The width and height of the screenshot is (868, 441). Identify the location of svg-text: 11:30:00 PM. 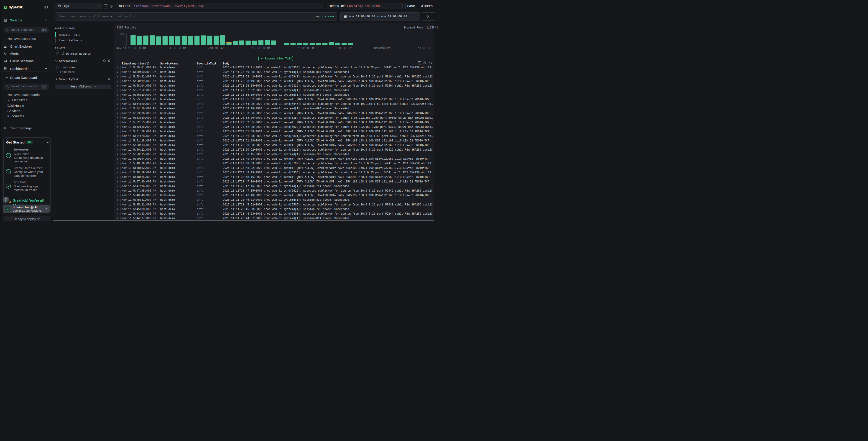
(426, 49).